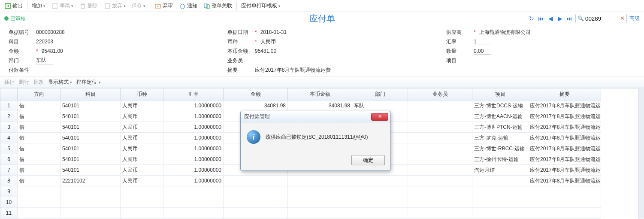 The width and height of the screenshot is (644, 219). Describe the element at coordinates (622, 18) in the screenshot. I see `clear-icon: ✕` at that location.